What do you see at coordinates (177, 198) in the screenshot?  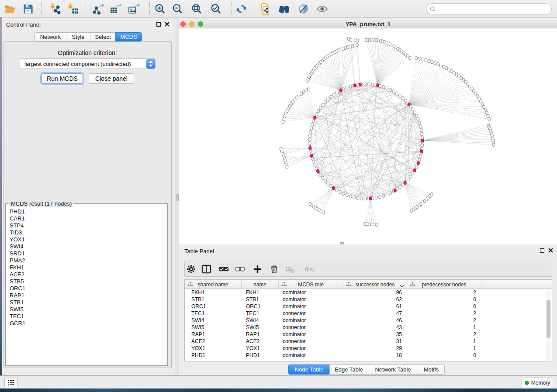 I see `splitter-handle` at bounding box center [177, 198].